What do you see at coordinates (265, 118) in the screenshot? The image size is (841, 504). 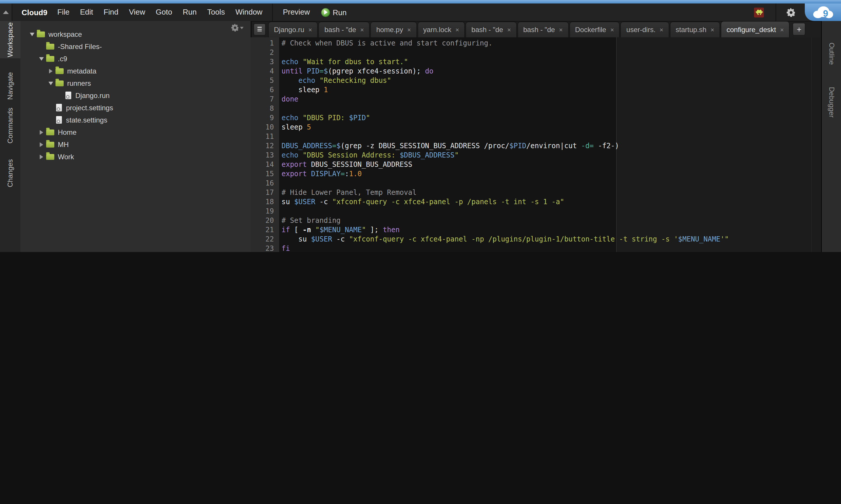 I see `line-number: 9` at bounding box center [265, 118].